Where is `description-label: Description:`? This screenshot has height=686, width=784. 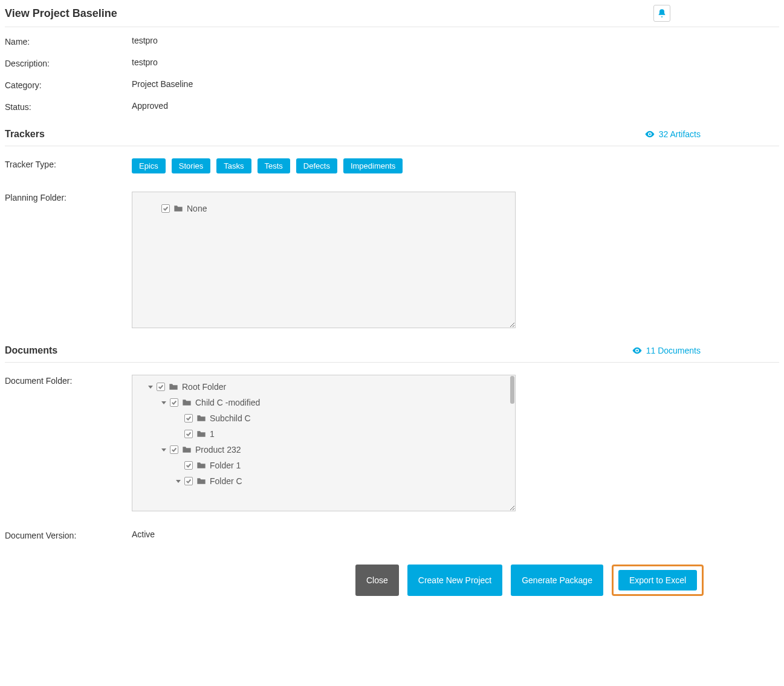 description-label: Description: is located at coordinates (68, 63).